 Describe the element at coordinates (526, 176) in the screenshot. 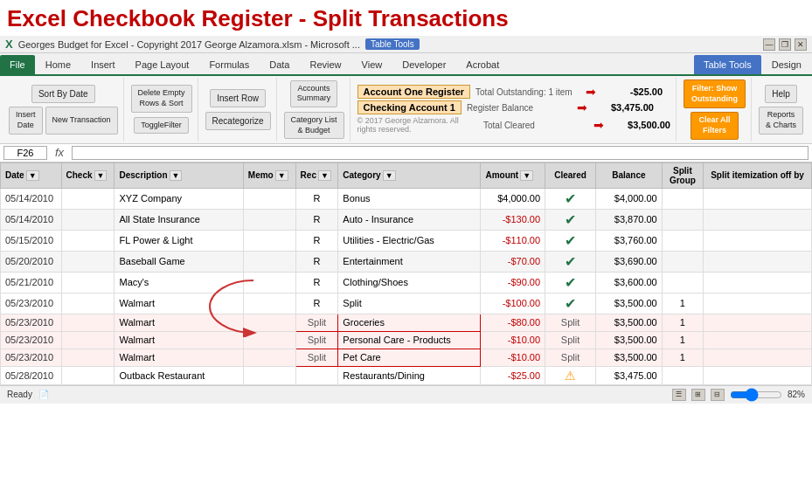

I see `amount-filter-icon: ▼` at that location.